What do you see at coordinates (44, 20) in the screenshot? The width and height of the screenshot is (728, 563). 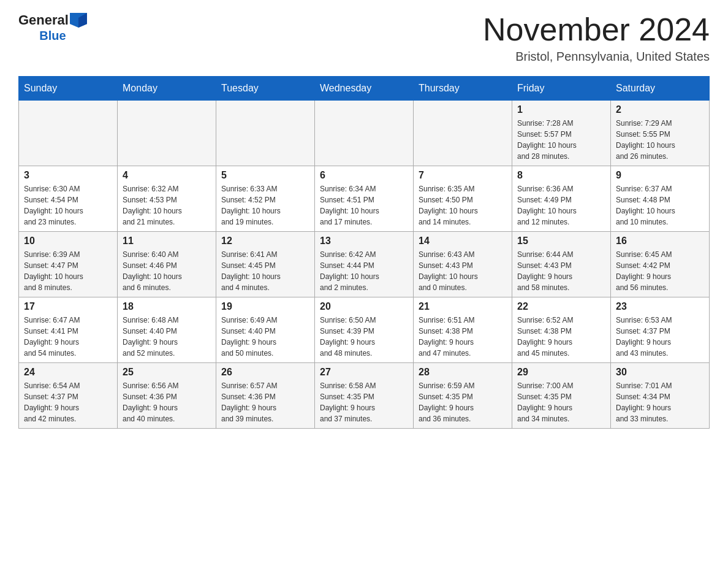 I see `logo-general: General` at bounding box center [44, 20].